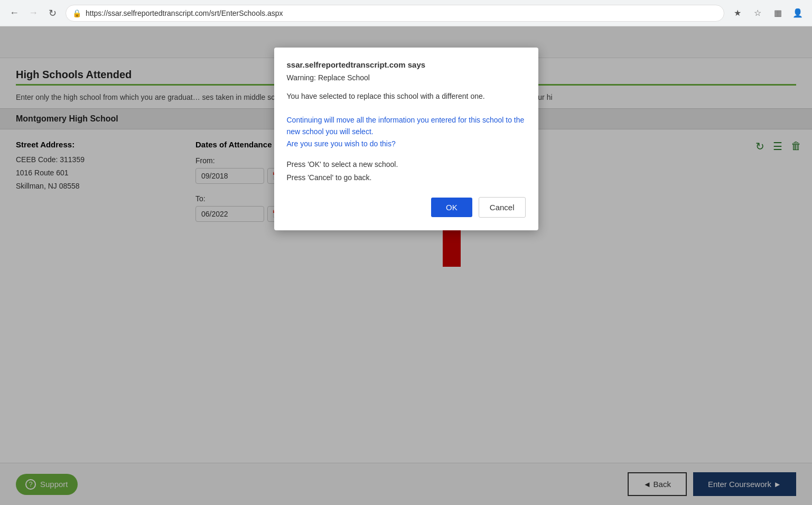 This screenshot has height=505, width=812. What do you see at coordinates (406, 132) in the screenshot?
I see `modal-body-line2: Continuing will move all the information…` at bounding box center [406, 132].